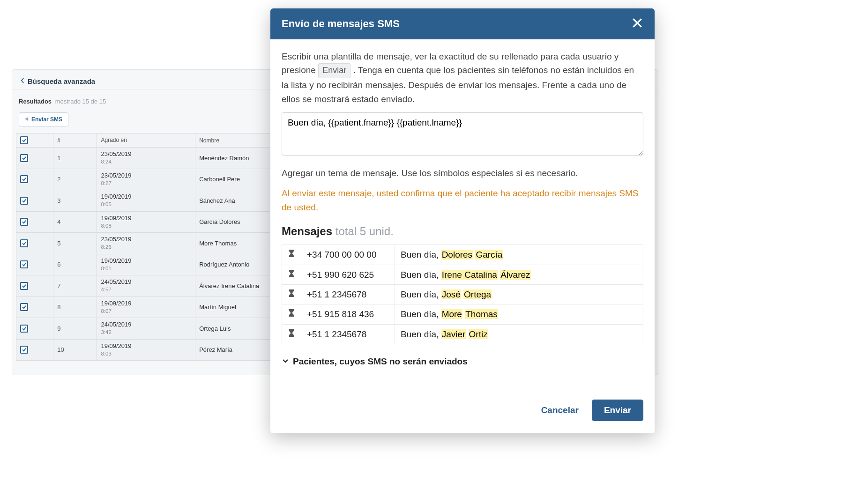 This screenshot has height=504, width=850. What do you see at coordinates (44, 119) in the screenshot?
I see `send-sms-button: Enviar SMS` at bounding box center [44, 119].